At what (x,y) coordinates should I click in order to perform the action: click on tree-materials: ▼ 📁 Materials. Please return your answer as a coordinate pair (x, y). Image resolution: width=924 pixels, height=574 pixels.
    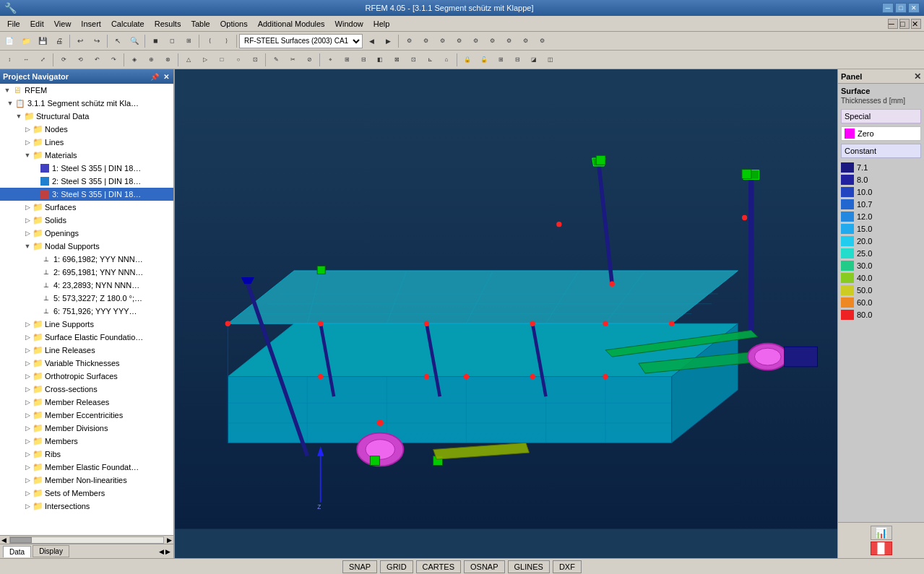
    Looking at the image, I should click on (87, 155).